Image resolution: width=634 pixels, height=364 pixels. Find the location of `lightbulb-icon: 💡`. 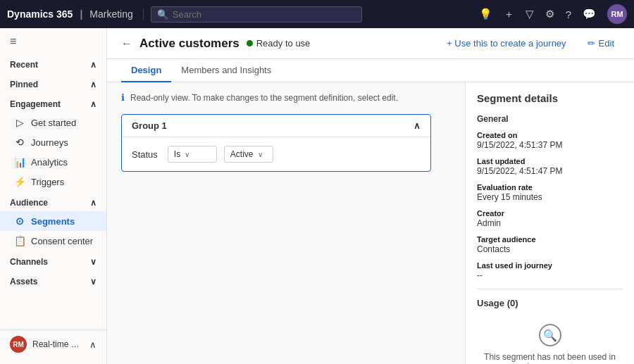

lightbulb-icon: 💡 is located at coordinates (486, 14).